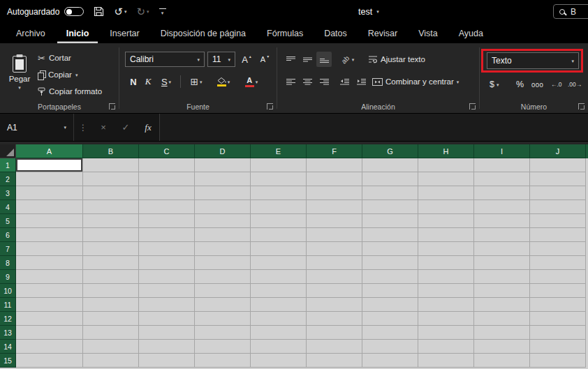 This screenshot has width=588, height=369. I want to click on cell-A14, so click(50, 347).